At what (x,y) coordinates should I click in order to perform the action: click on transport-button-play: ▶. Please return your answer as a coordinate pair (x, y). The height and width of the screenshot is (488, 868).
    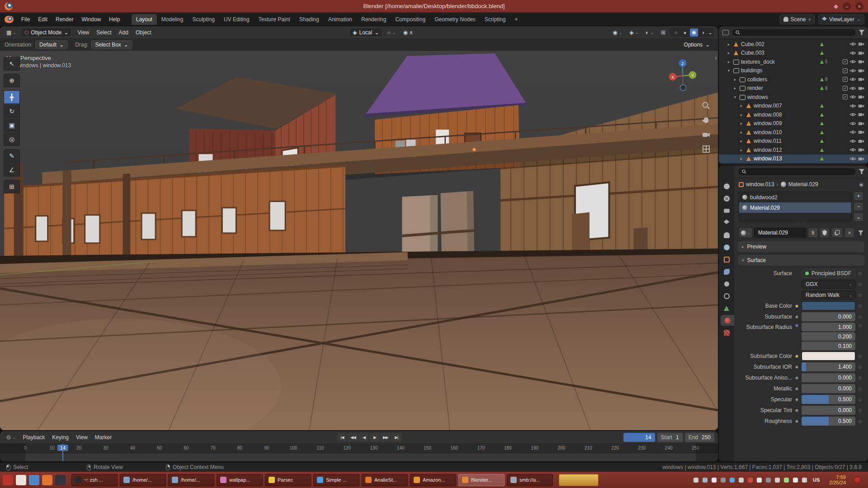
    Looking at the image, I should click on (375, 437).